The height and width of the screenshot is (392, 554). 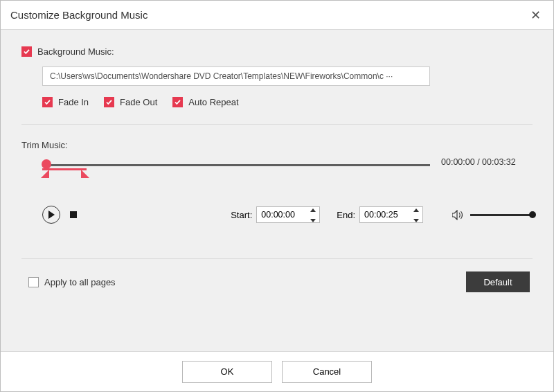 What do you see at coordinates (277, 371) in the screenshot?
I see `dialog-button-bar: OK Cancel` at bounding box center [277, 371].